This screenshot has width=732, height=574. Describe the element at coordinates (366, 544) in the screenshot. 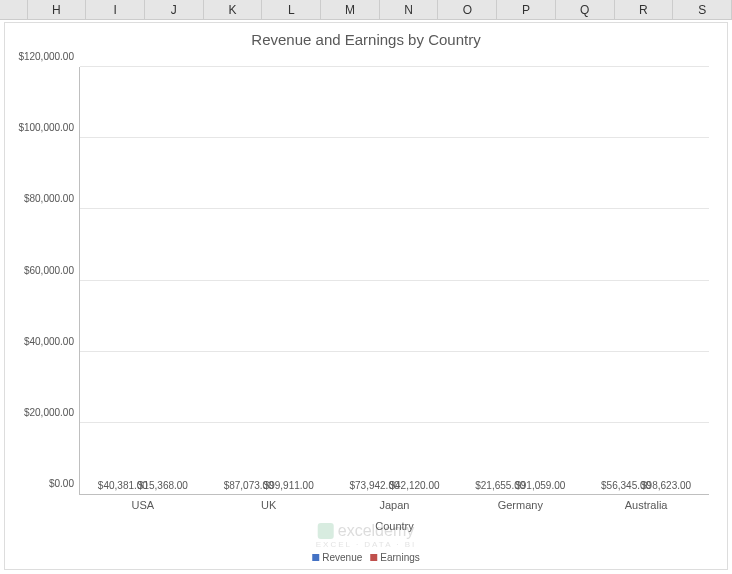

I see `watermark-subtitle: EXCEL · DATA · BI` at that location.